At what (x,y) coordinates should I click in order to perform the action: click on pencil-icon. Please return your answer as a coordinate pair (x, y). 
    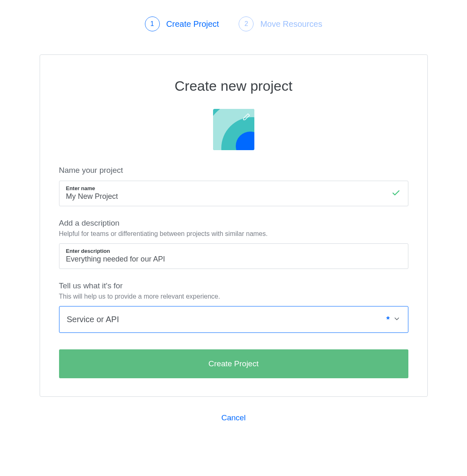
    Looking at the image, I should click on (246, 117).